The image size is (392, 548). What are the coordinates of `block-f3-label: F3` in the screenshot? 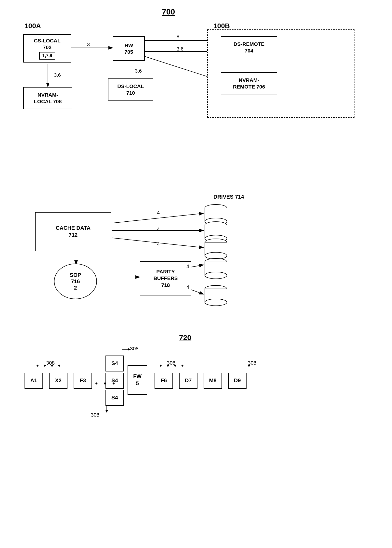 It's located at (83, 381).